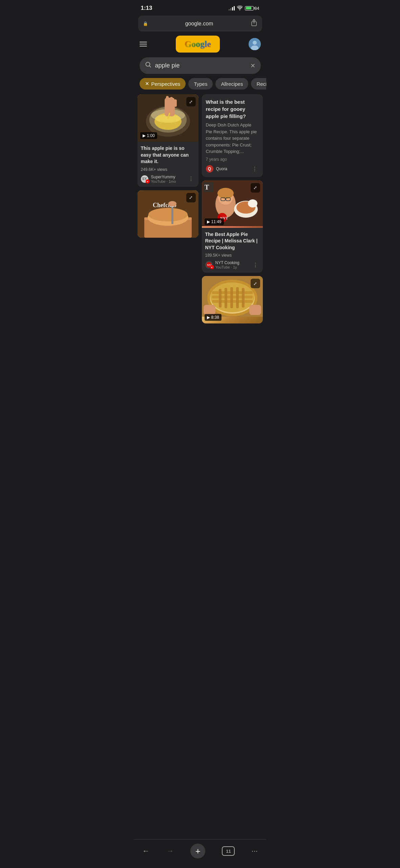 The width and height of the screenshot is (400, 868). What do you see at coordinates (232, 84) in the screenshot?
I see `chip-allrecipes: Allrecipes` at bounding box center [232, 84].